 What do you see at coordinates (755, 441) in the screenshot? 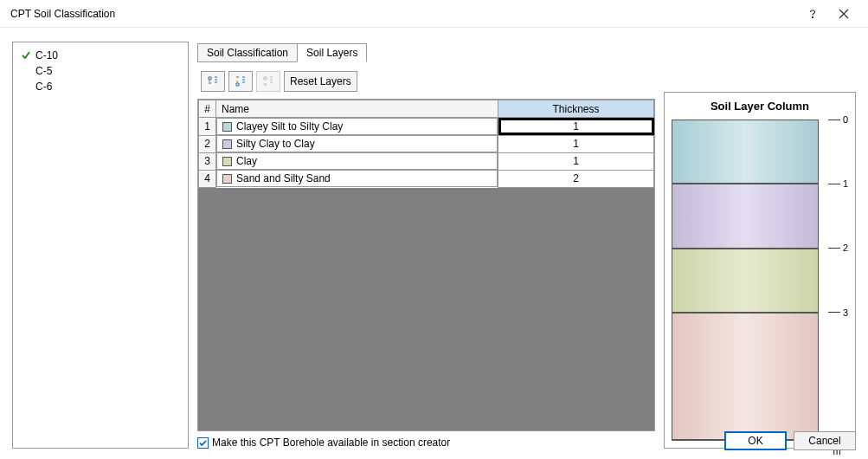
I see `ok-button: OK` at bounding box center [755, 441].